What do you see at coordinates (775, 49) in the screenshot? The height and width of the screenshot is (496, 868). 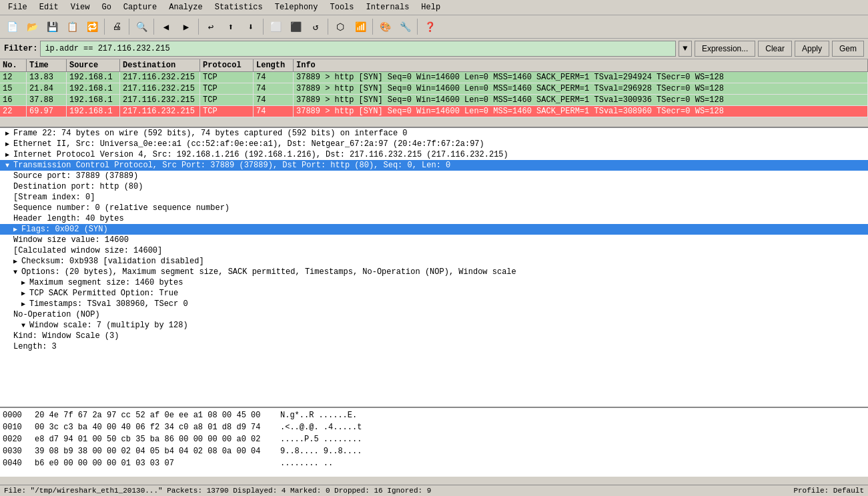 I see `clear-button: Clear` at bounding box center [775, 49].